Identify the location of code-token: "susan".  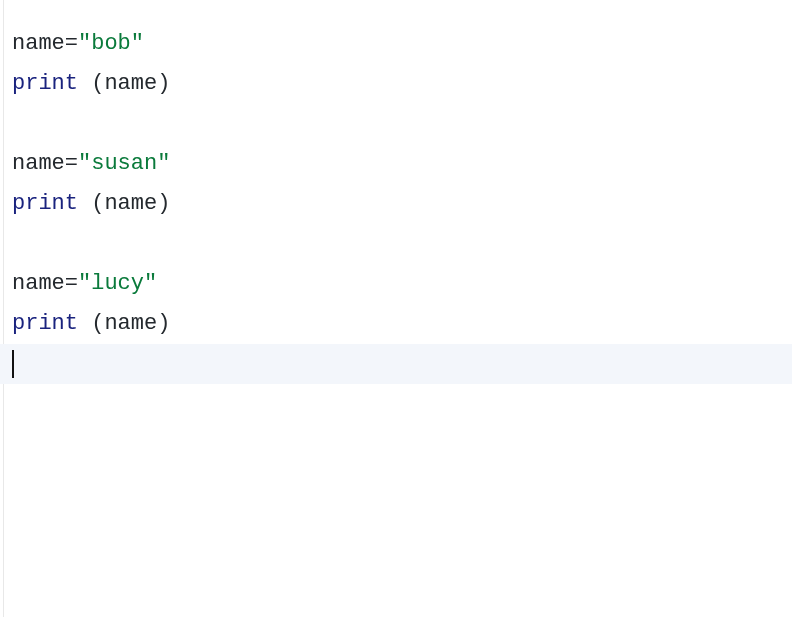
(124, 164).